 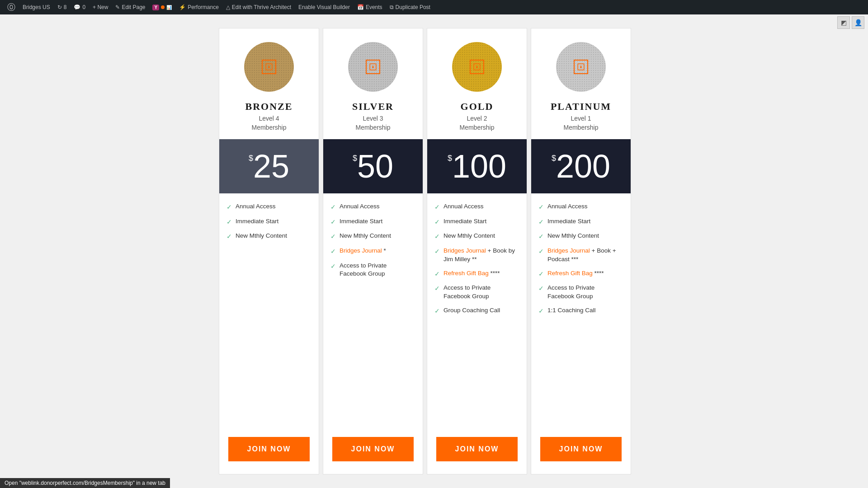 I want to click on new-item: + New, so click(x=100, y=7).